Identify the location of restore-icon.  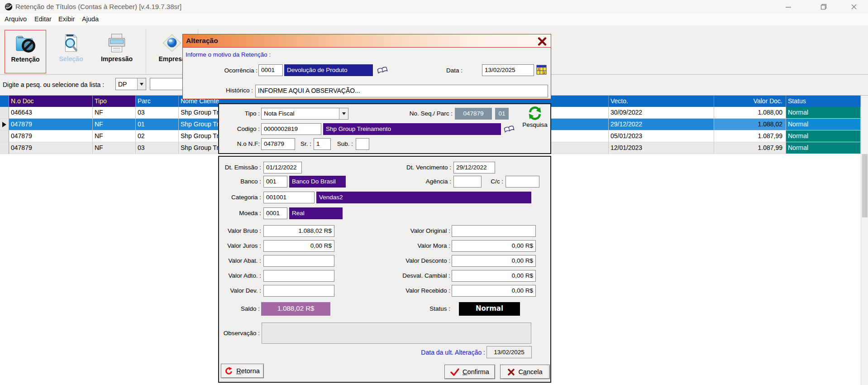
(824, 7).